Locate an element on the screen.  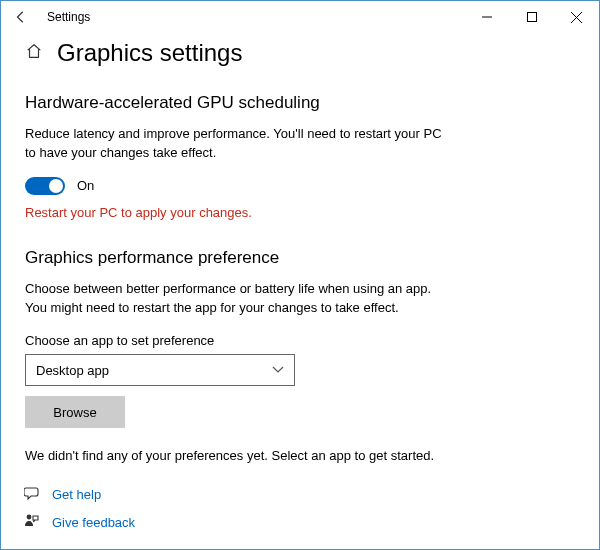
gpu-scheduling-description: Reduce latency and improve performance. … is located at coordinates (235, 144).